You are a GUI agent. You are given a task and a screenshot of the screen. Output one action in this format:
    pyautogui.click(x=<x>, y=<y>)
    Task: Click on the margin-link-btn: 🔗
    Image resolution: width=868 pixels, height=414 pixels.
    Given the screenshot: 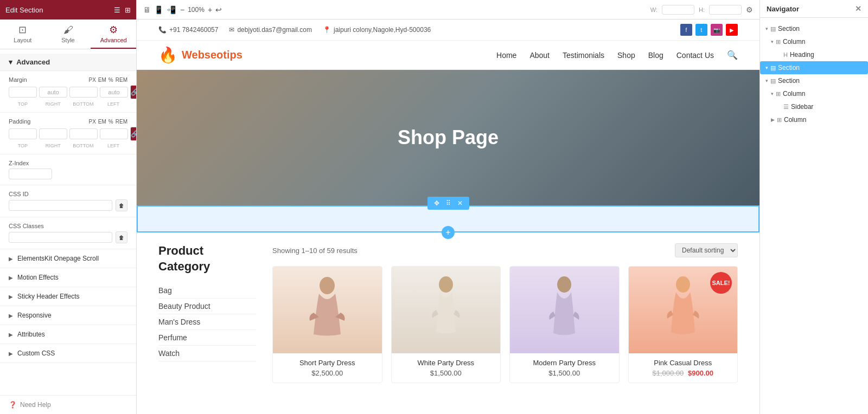 What is the action you would take?
    pyautogui.click(x=133, y=92)
    